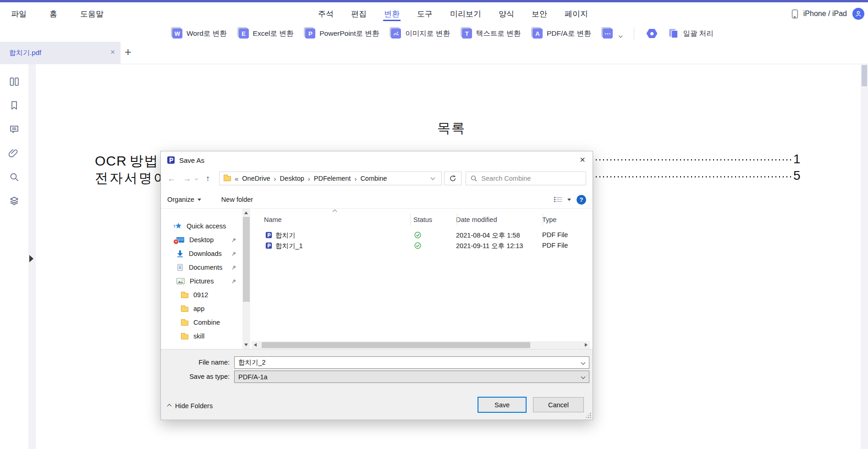 The image size is (868, 449). I want to click on menu-file: 파일, so click(19, 14).